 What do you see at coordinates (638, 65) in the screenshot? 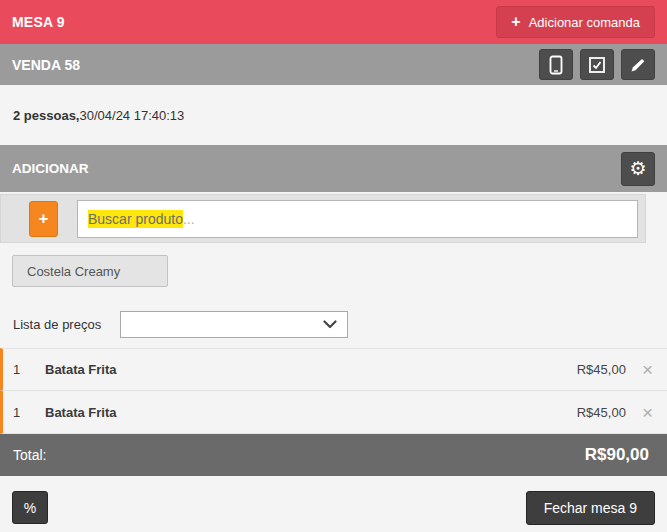
I see `pencil-icon` at bounding box center [638, 65].